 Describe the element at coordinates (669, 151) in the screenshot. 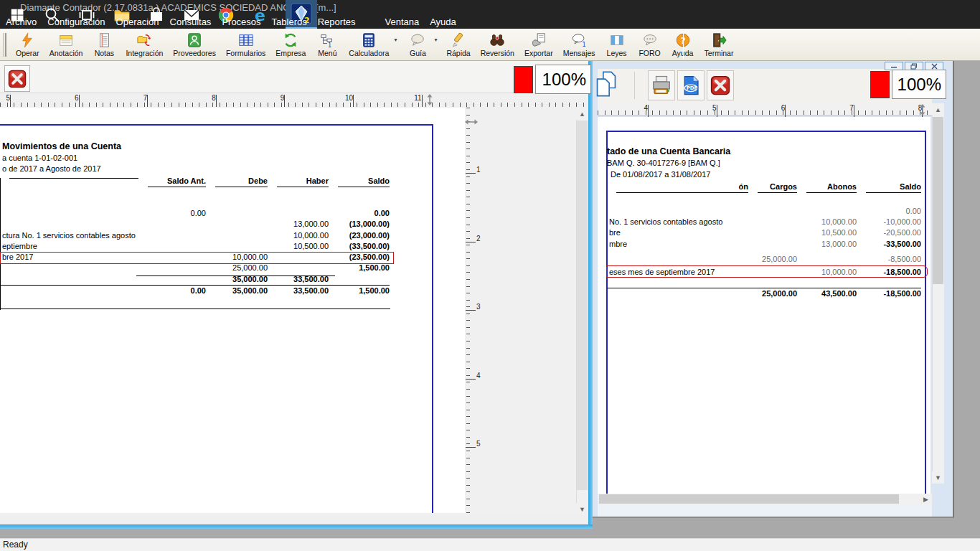

I see `bank-report-title: tado de una Cuenta Bancaria` at that location.